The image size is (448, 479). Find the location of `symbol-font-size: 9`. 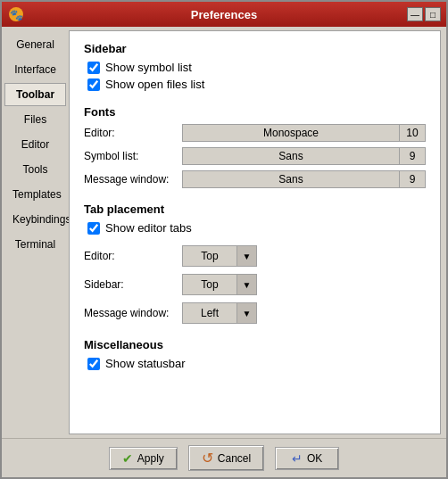

symbol-font-size: 9 is located at coordinates (412, 156).